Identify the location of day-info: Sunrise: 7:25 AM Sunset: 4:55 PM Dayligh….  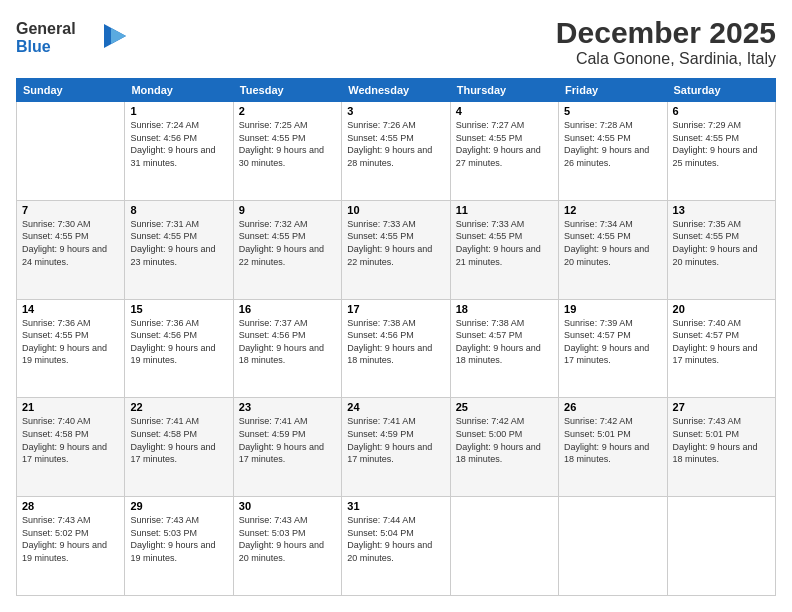
(288, 144).